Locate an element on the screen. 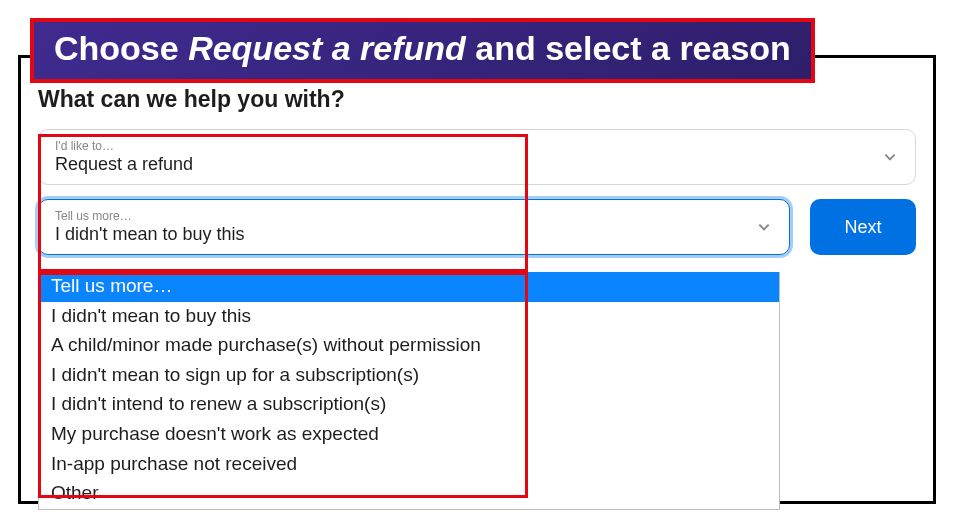 The image size is (954, 516). dropdown-option: In-app purchase not received is located at coordinates (409, 465).